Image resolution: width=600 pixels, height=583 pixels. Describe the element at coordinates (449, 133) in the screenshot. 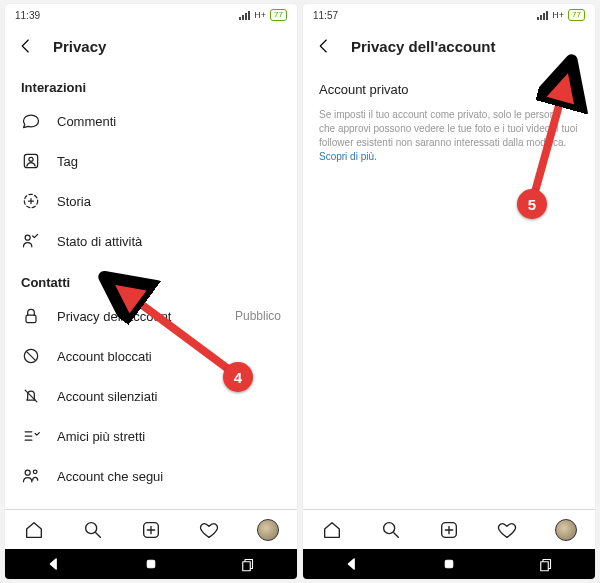

I see `private-account-description: Se imposti il tuo account come privato, …` at that location.